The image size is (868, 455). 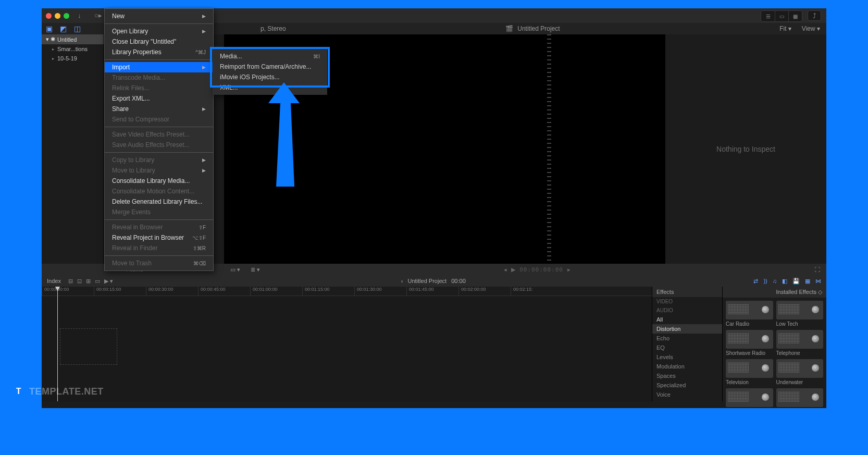 What do you see at coordinates (775, 281) in the screenshot?
I see `audio-skim-icon: ♫` at bounding box center [775, 281].